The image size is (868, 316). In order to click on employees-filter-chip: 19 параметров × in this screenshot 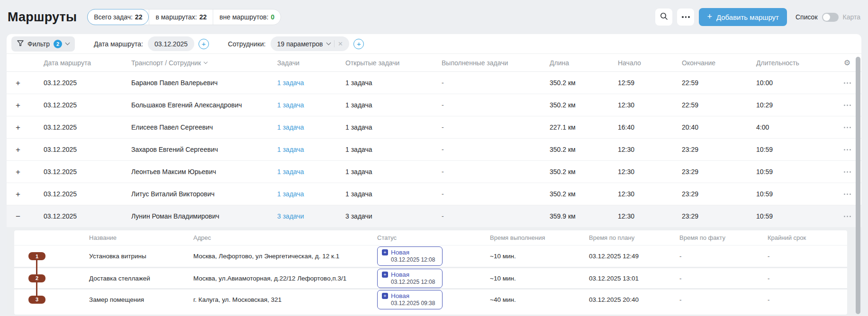, I will do `click(310, 44)`.